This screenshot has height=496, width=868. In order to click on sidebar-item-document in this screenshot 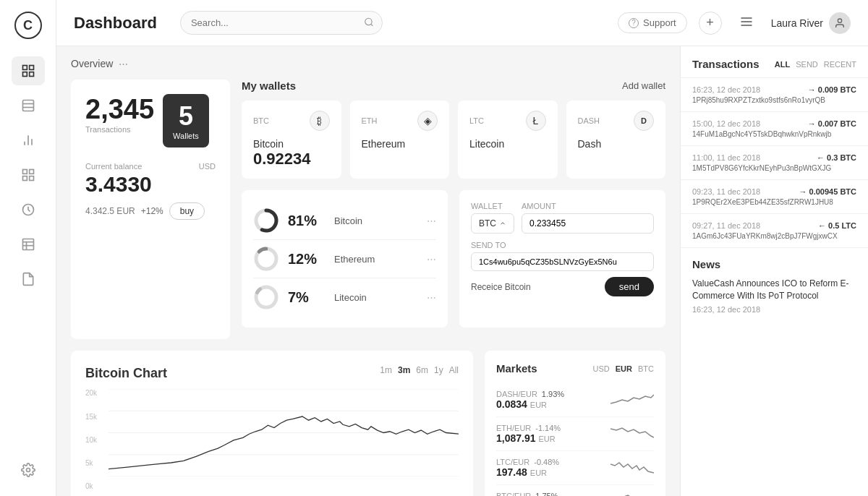, I will do `click(28, 279)`.